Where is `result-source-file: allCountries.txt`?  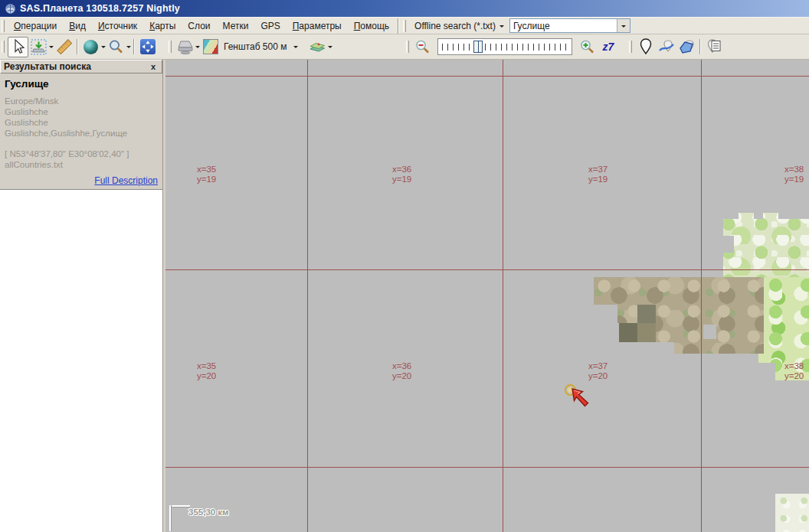
result-source-file: allCountries.txt is located at coordinates (81, 165).